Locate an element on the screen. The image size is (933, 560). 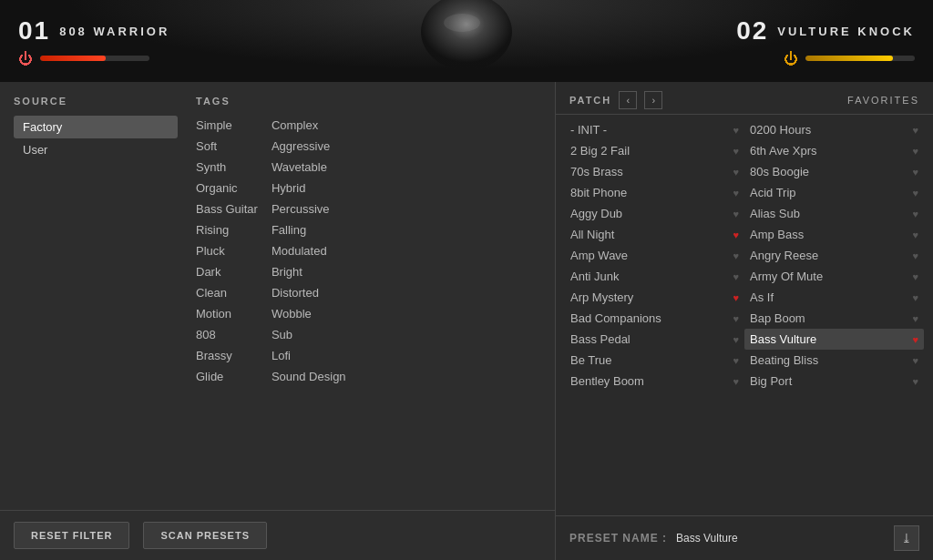
tag-organic: Organic is located at coordinates (227, 188).